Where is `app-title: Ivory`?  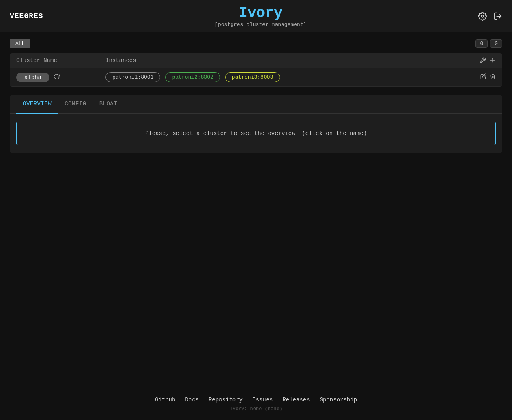
app-title: Ivory is located at coordinates (260, 13).